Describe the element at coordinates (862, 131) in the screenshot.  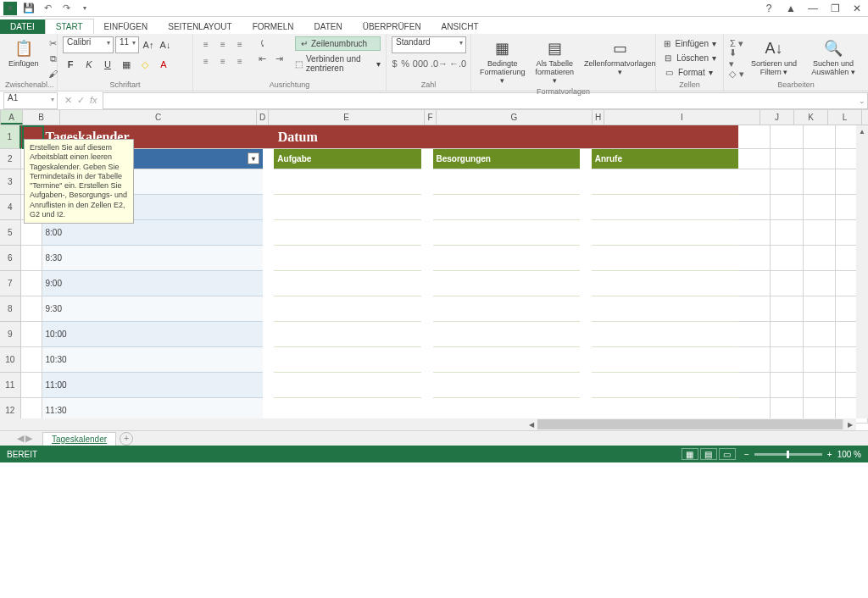
I see `scroll-up-icon: ▲` at that location.